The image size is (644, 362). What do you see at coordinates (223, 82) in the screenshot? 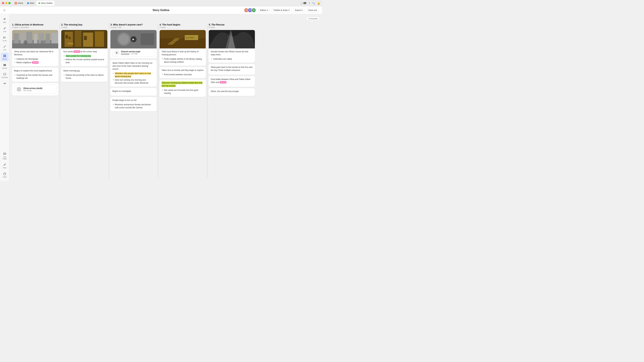
I see `janine-highlight-5: Janine` at bounding box center [223, 82].